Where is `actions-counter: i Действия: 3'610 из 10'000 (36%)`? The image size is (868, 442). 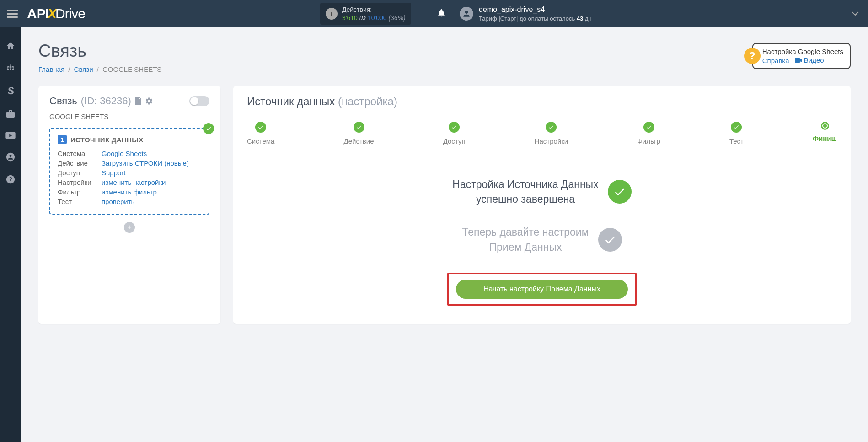 actions-counter: i Действия: 3'610 из 10'000 (36%) is located at coordinates (366, 14).